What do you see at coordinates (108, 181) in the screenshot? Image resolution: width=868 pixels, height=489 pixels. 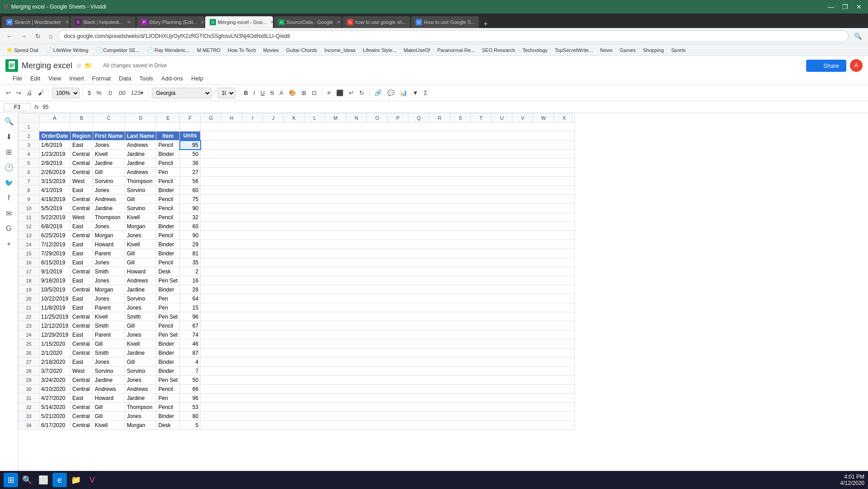 I see `cell-c7: Sorvino` at bounding box center [108, 181].